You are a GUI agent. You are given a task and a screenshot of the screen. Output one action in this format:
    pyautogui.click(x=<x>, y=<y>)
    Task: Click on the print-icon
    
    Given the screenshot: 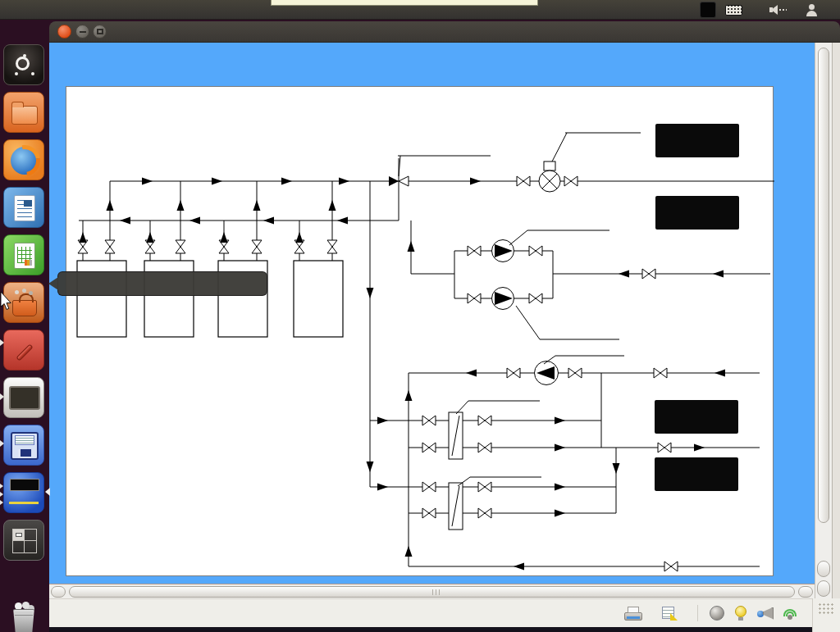 What is the action you would take?
    pyautogui.click(x=633, y=613)
    